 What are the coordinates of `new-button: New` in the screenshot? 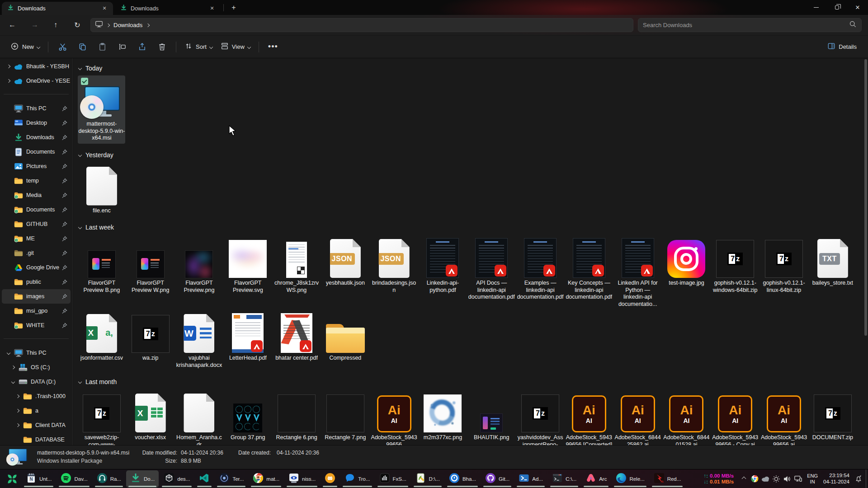 It's located at (25, 47).